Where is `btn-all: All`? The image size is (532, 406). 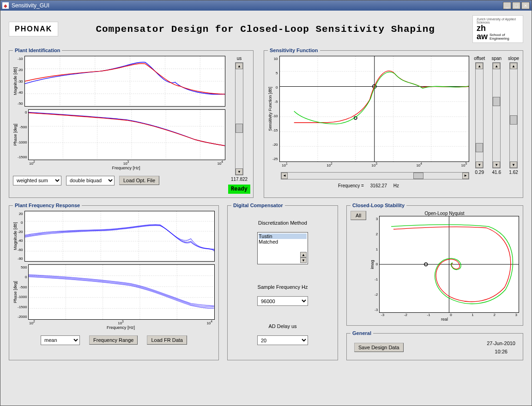 btn-all: All is located at coordinates (358, 215).